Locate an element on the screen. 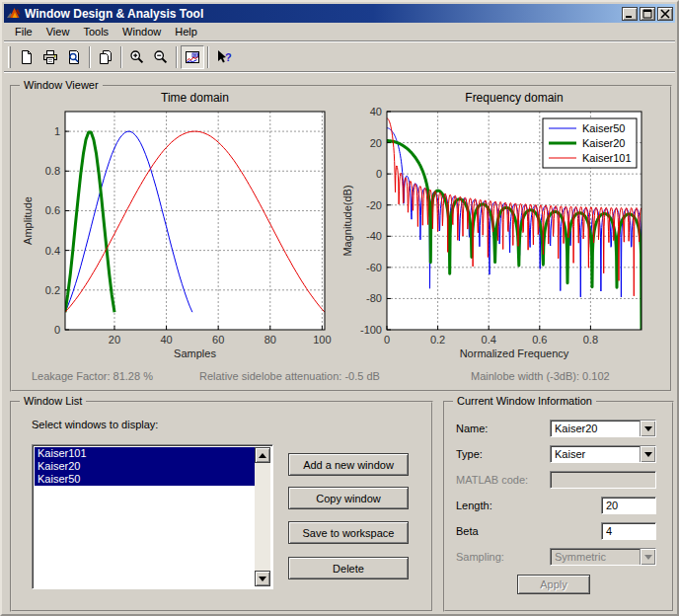 This screenshot has height=616, width=679. zoom-out-icon is located at coordinates (161, 57).